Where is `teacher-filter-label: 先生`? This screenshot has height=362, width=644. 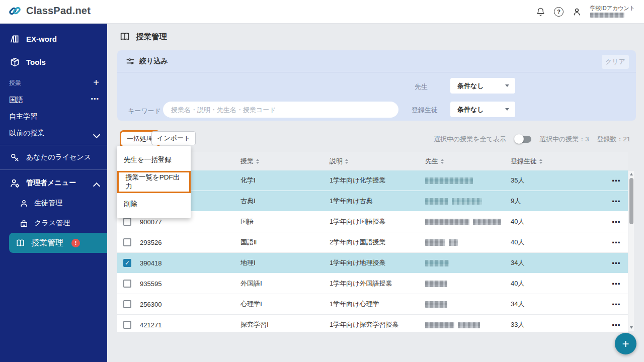 teacher-filter-label: 先生 is located at coordinates (421, 87).